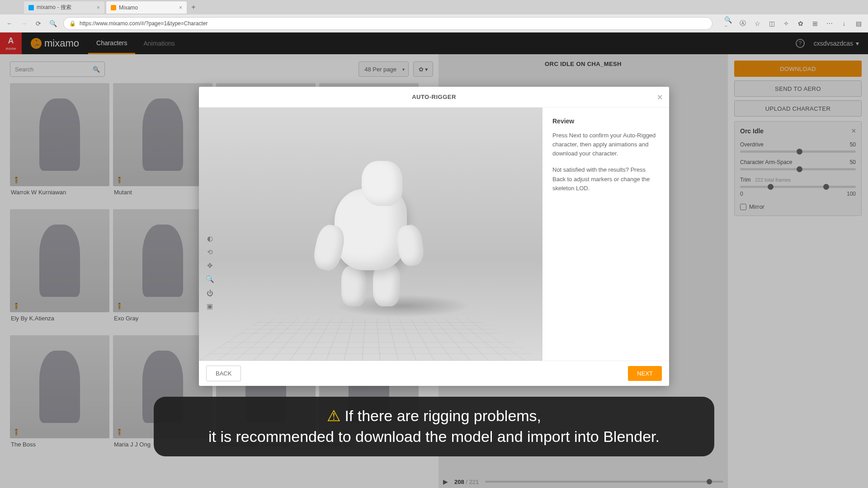 The width and height of the screenshot is (868, 488). What do you see at coordinates (388, 23) in the screenshot?
I see `url-input: 🔒 https://www.mixamo.com/#/?page=1&type=…` at bounding box center [388, 23].